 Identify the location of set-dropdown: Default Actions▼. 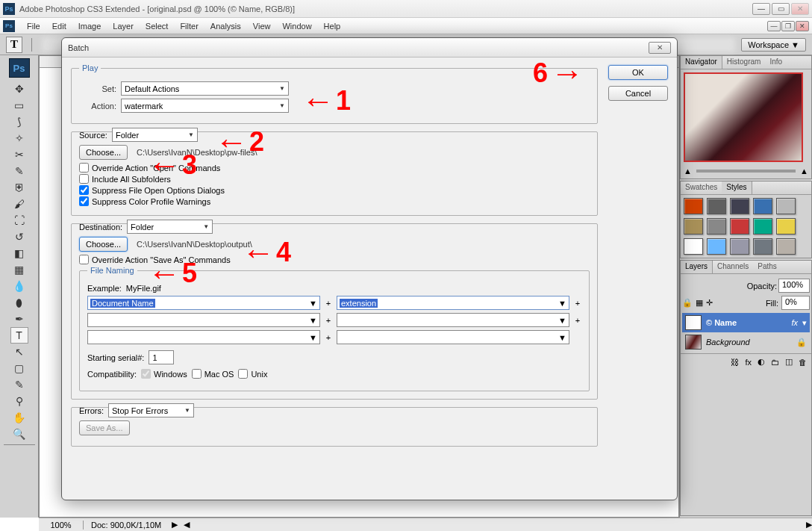
(204, 88).